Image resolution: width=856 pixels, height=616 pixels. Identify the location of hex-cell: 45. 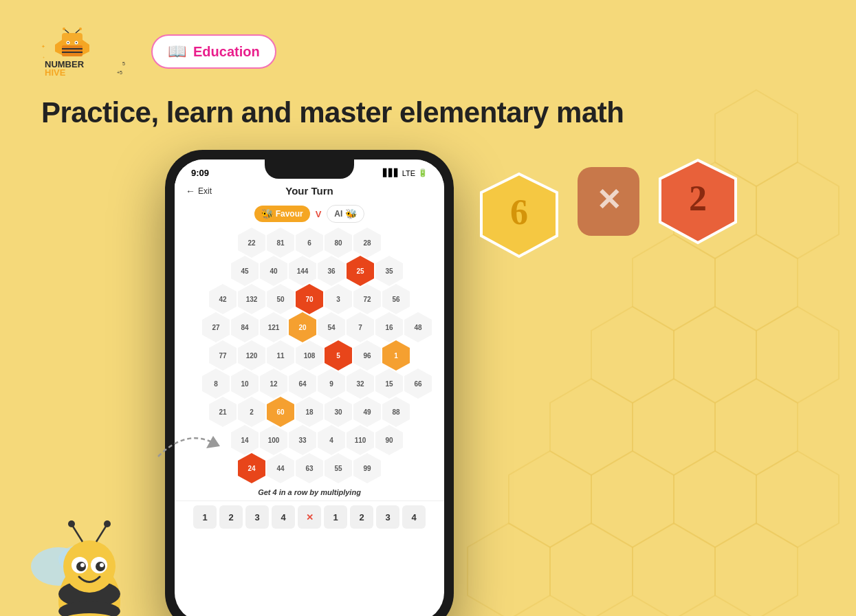
(245, 271).